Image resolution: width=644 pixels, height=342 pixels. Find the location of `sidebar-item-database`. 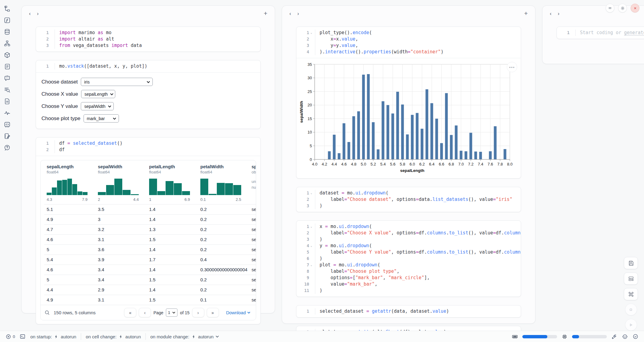

sidebar-item-database is located at coordinates (7, 32).